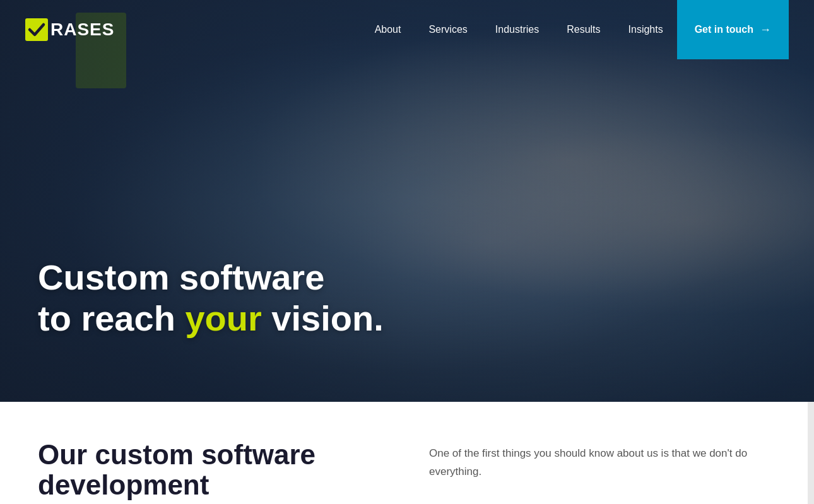 This screenshot has width=814, height=504. What do you see at coordinates (211, 298) in the screenshot?
I see `hero-title: Custom software to reach your vision.` at bounding box center [211, 298].